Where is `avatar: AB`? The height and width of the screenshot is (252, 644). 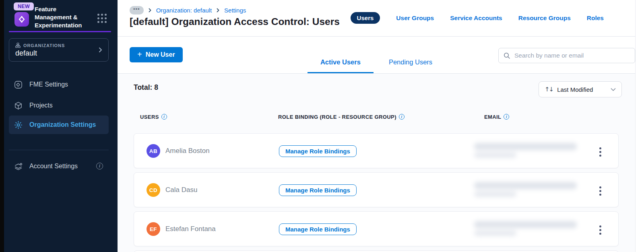
avatar: AB is located at coordinates (153, 151).